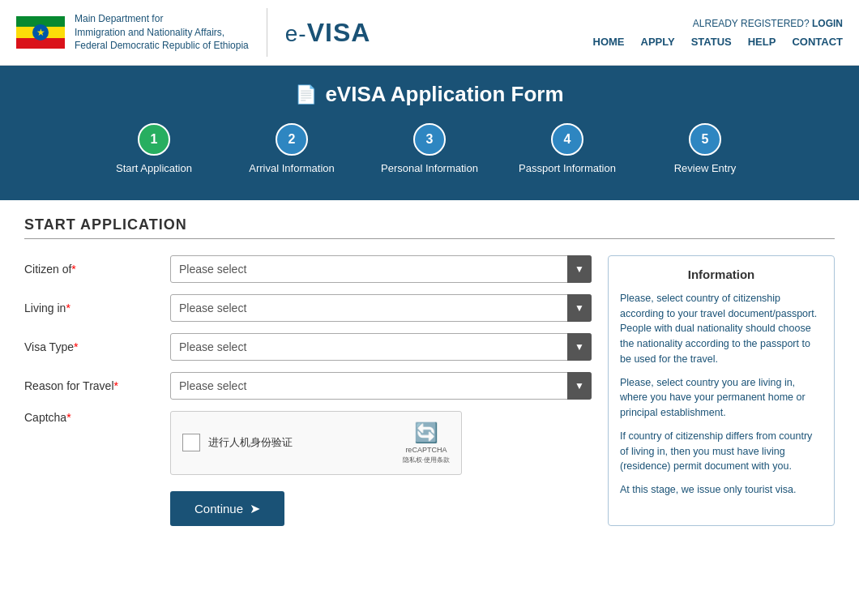  What do you see at coordinates (381, 509) in the screenshot?
I see `continue-button-area: Continue ➤` at bounding box center [381, 509].